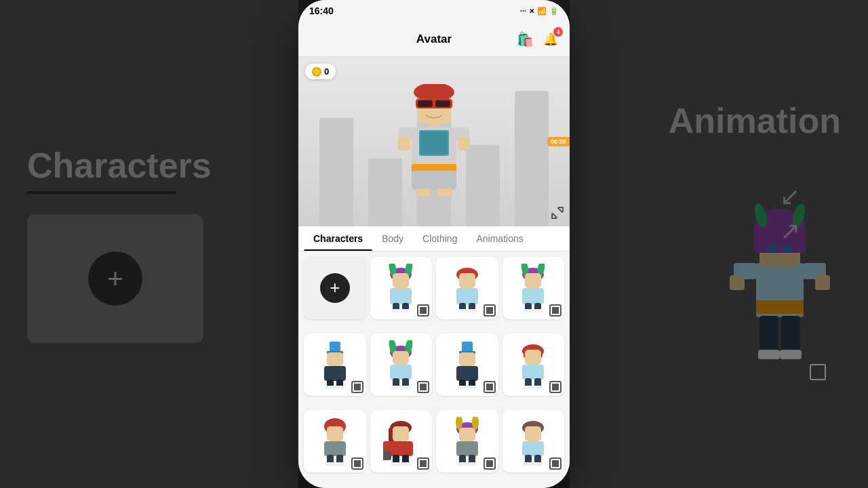 Image resolution: width=868 pixels, height=488 pixels. What do you see at coordinates (317, 72) in the screenshot?
I see `coin-icon` at bounding box center [317, 72].